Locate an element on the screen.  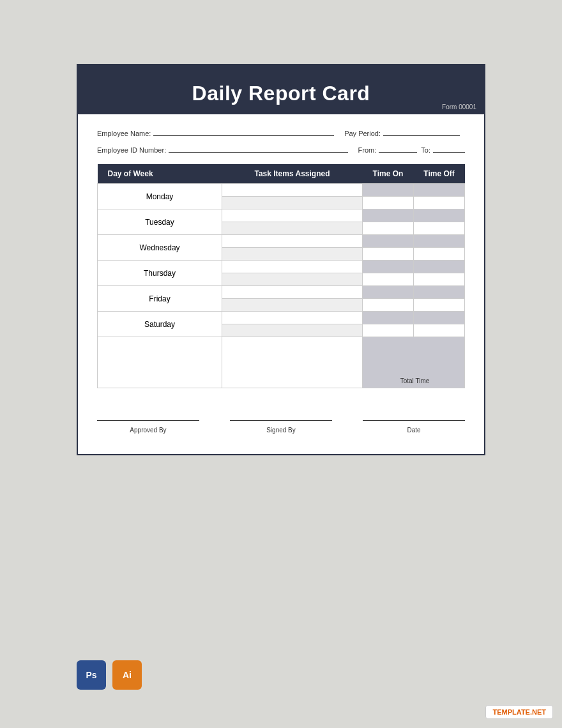
table-header-row: Day of Week Task Items Assigned Time On … is located at coordinates (281, 174).